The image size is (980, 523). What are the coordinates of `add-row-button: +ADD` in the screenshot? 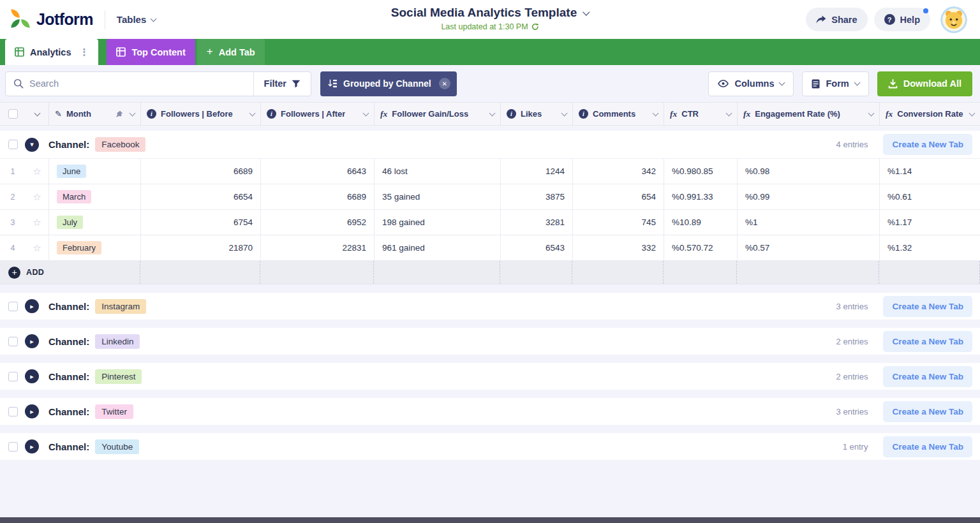 It's located at (490, 273).